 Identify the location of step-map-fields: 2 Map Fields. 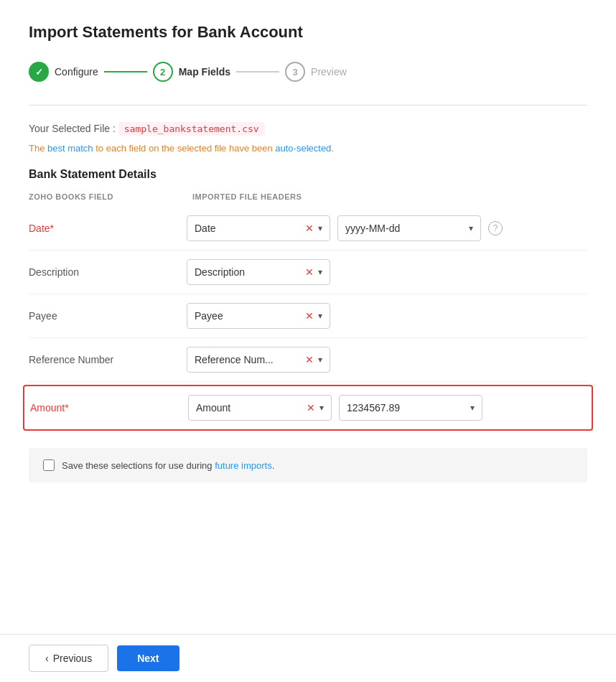
(192, 72).